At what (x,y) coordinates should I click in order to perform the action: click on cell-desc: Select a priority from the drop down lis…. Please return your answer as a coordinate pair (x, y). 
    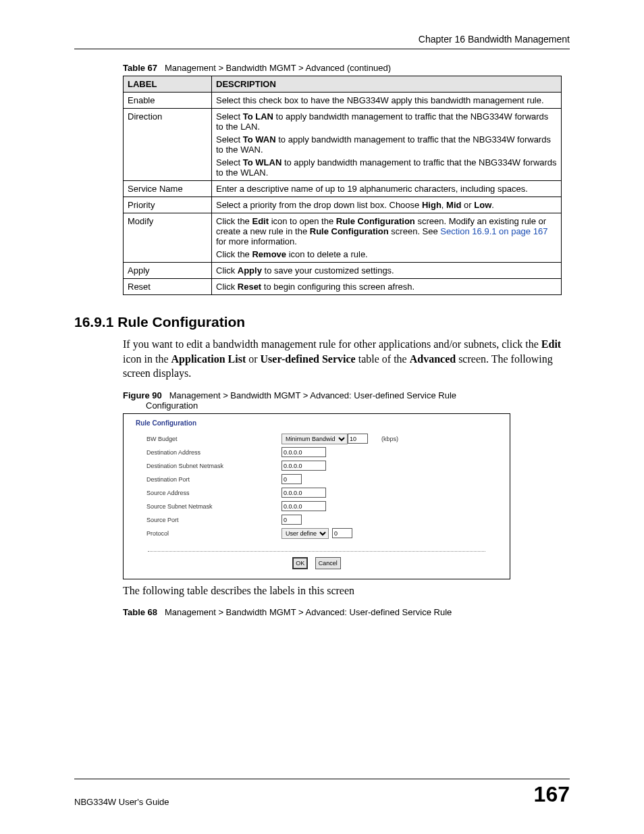
    Looking at the image, I should click on (387, 205).